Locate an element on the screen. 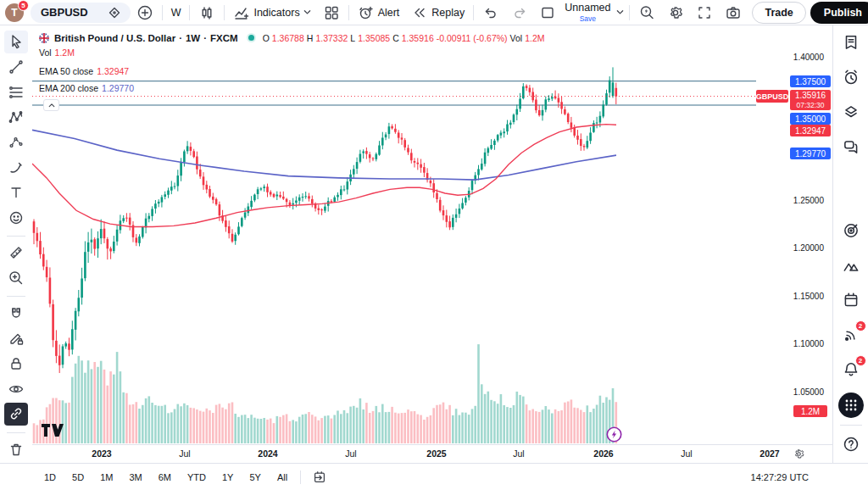 This screenshot has height=490, width=868. plus-circle-icon is located at coordinates (145, 13).